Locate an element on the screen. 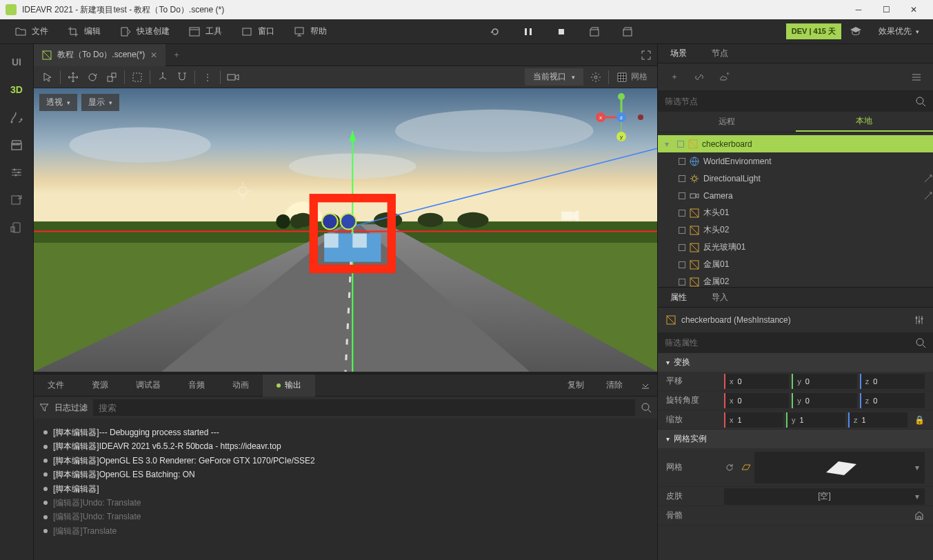 The width and height of the screenshot is (933, 560). bottom-tab-anim: 动画 is located at coordinates (241, 386).